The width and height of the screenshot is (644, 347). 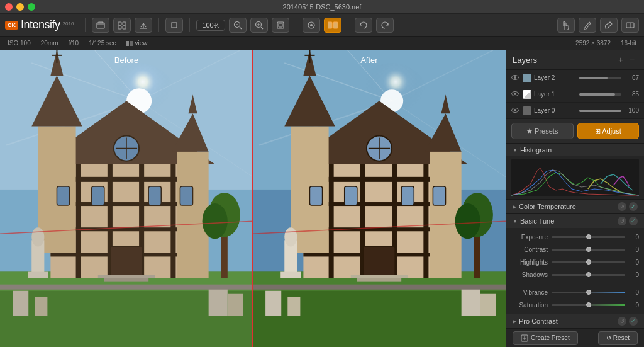 What do you see at coordinates (575, 207) in the screenshot?
I see `color-temperature-section-header: ▶ Color Temperature ↺ ✓` at bounding box center [575, 207].